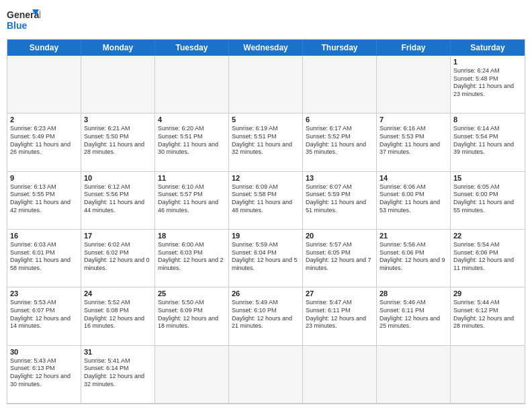  Describe the element at coordinates (44, 120) in the screenshot. I see `day-number: 2` at that location.